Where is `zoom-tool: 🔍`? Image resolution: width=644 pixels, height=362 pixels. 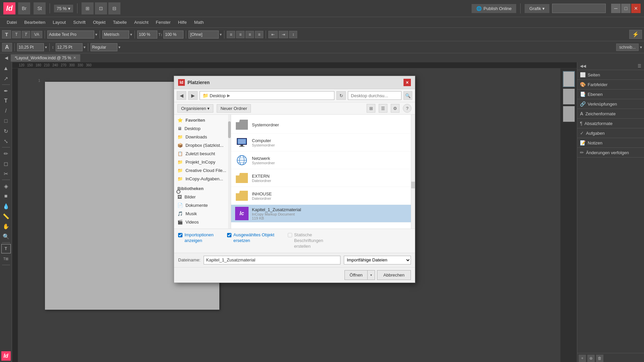
zoom-tool: 🔍 is located at coordinates (6, 236).